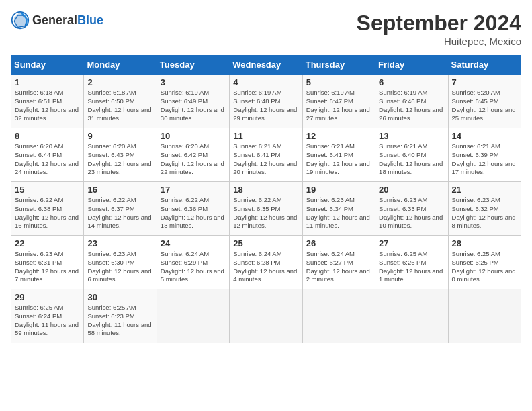 The height and width of the screenshot is (411, 532). Describe the element at coordinates (411, 267) in the screenshot. I see `cell-content: Sunrise: 6:25 AM Sunset: 6:26 PM Dayligh…` at that location.